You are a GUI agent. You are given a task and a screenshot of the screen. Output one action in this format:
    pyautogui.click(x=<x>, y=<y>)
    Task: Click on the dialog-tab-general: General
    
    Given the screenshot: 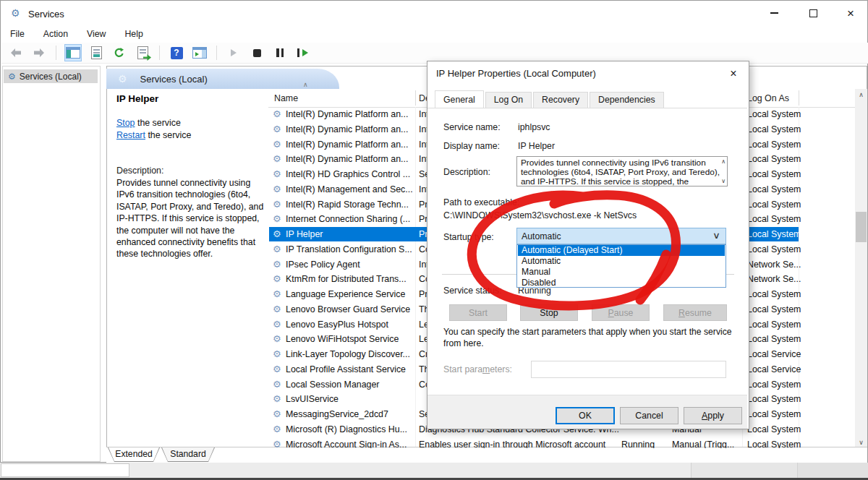 What is the action you would take?
    pyautogui.click(x=459, y=99)
    